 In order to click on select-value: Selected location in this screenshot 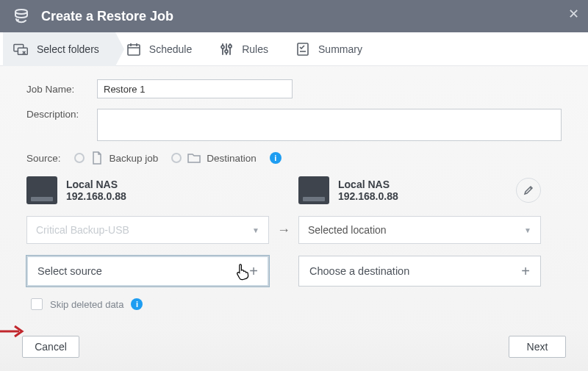, I will do `click(347, 230)`.